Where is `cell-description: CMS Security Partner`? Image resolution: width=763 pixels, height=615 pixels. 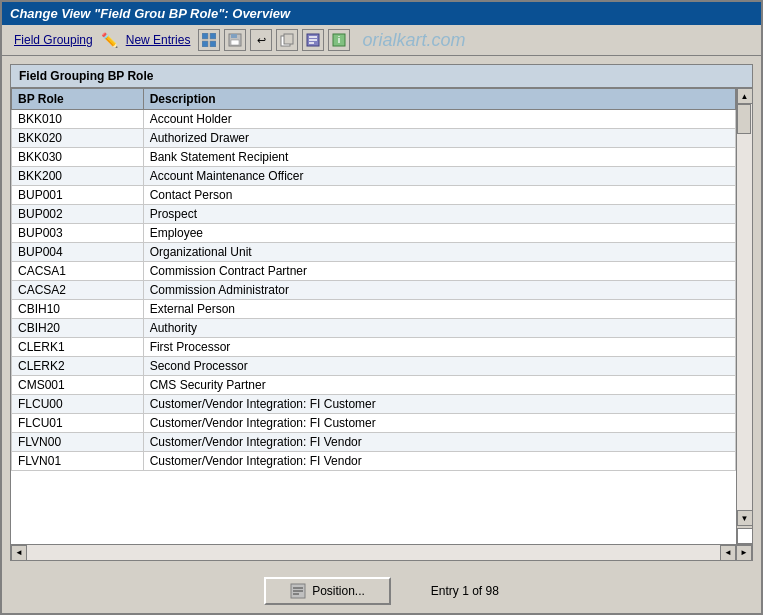
cell-description: CMS Security Partner is located at coordinates (439, 386).